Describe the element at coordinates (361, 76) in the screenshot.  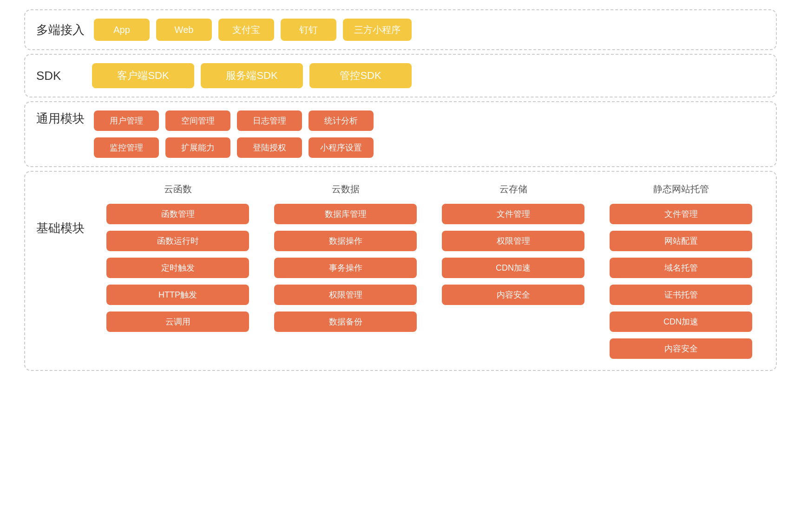
I see `sdk-item: 管控SDK` at that location.